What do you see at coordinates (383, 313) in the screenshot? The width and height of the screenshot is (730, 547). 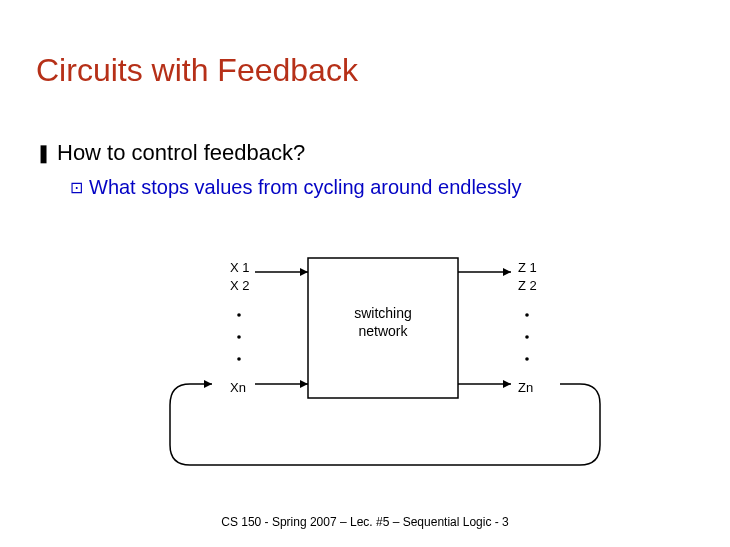 I see `box-label-1: switching` at bounding box center [383, 313].